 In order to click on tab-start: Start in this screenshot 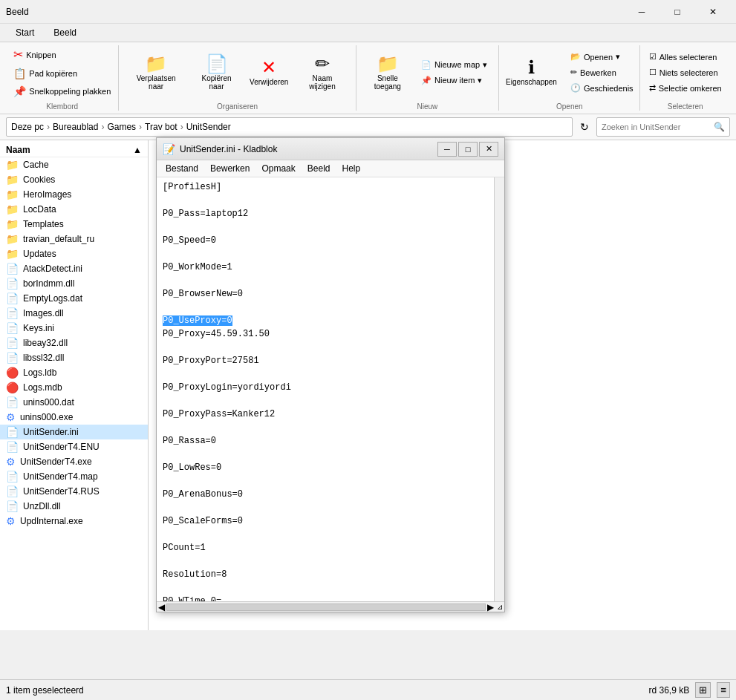, I will do `click(25, 33)`.